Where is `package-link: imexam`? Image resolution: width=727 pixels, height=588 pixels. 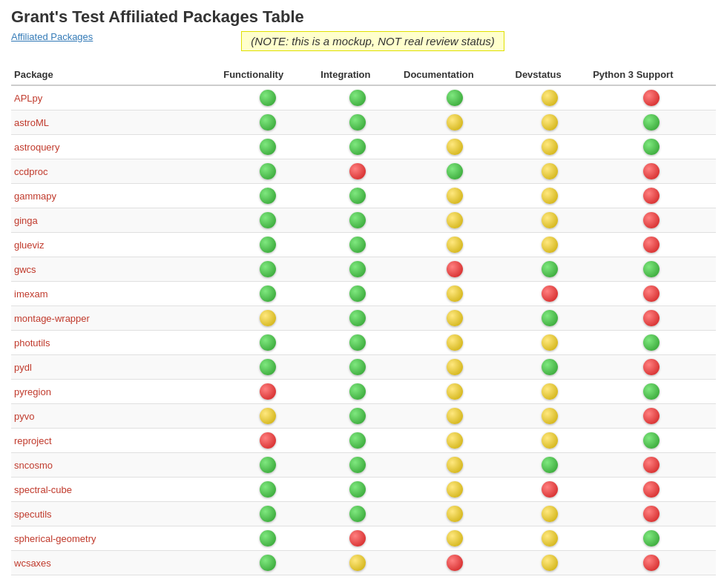 package-link: imexam is located at coordinates (31, 294).